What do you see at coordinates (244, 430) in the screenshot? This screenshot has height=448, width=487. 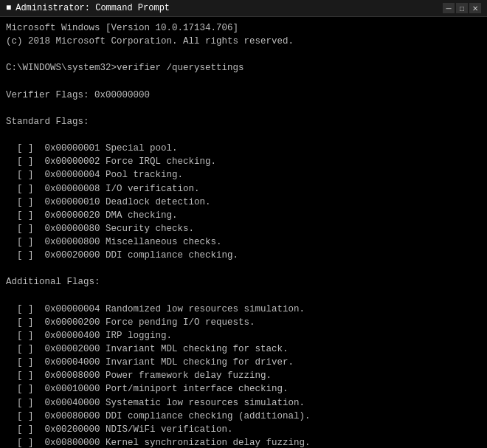 I see `terminal-line: [ ] 0x00200000 NDIS/WiFi verification.` at bounding box center [244, 430].